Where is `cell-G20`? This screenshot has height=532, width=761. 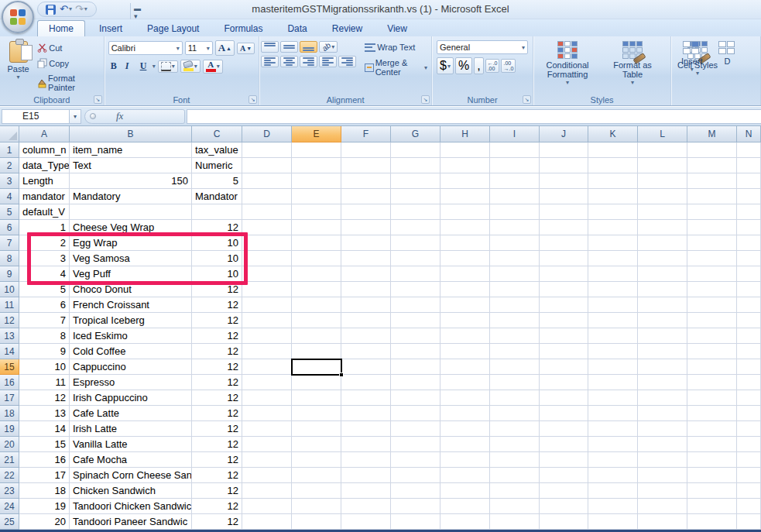 cell-G20 is located at coordinates (416, 444).